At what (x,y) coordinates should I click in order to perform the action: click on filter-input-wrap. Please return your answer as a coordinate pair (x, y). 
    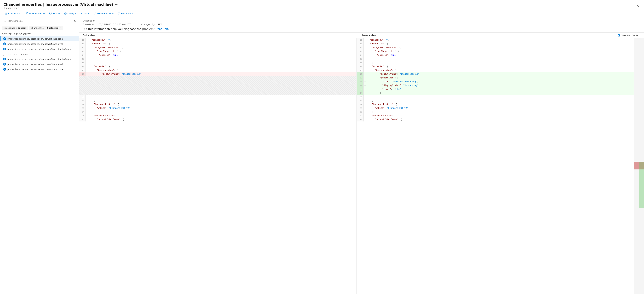
    Looking at the image, I should click on (26, 21).